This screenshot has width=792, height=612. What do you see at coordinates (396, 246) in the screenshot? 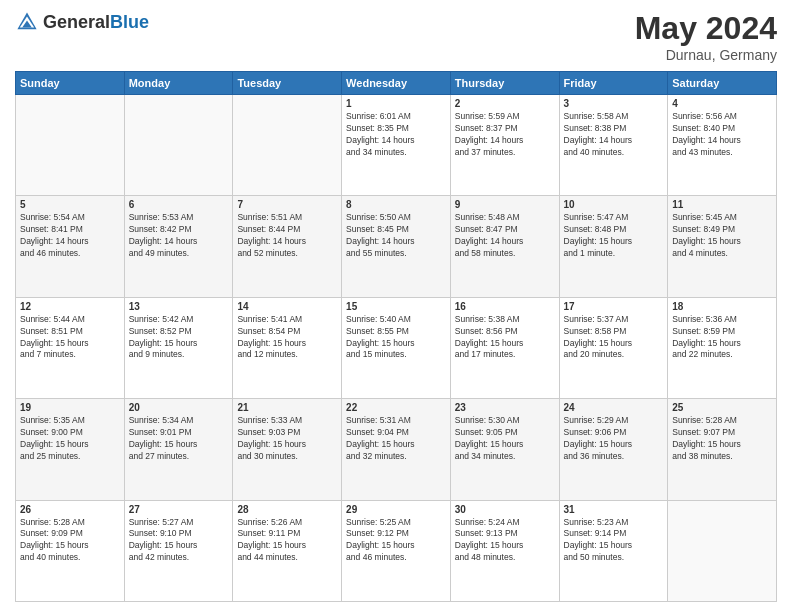
I see `calendar-cell-w2-d3: 8Sunrise: 5:50 AMSunset: 8:45 PMDaylight…` at bounding box center [396, 246].